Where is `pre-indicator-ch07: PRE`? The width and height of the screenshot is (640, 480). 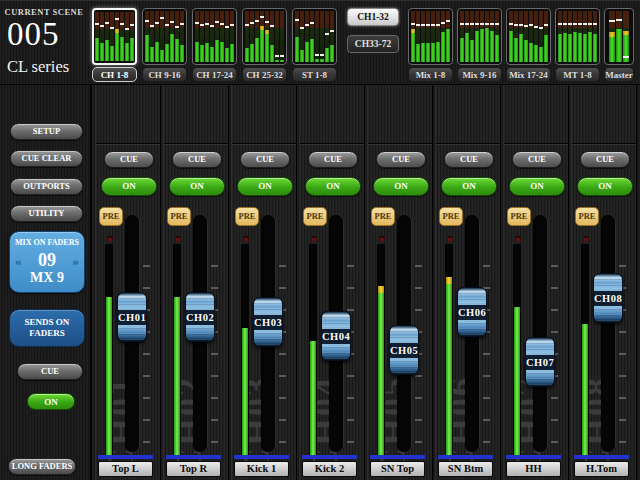
pre-indicator-ch07: PRE is located at coordinates (519, 216).